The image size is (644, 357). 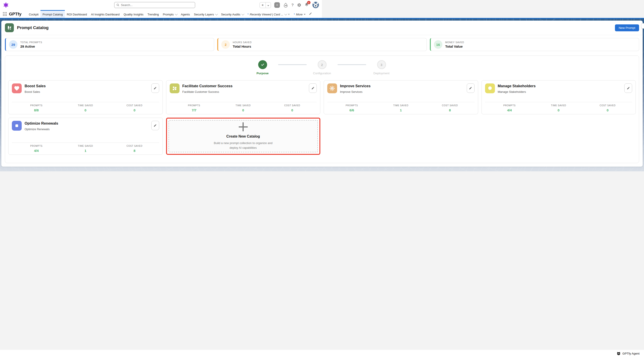 What do you see at coordinates (320, 65) in the screenshot?
I see `step-number: 2` at bounding box center [320, 65].